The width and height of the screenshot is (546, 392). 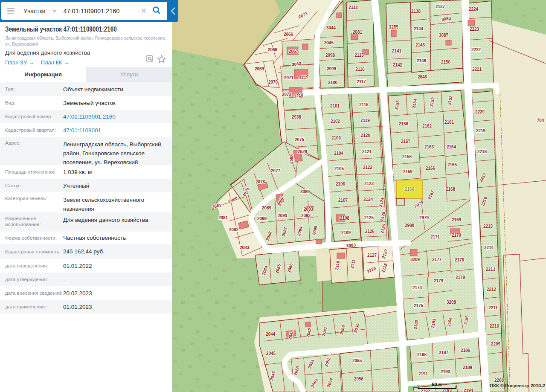 I want to click on svg-text: 2090, so click(x=282, y=216).